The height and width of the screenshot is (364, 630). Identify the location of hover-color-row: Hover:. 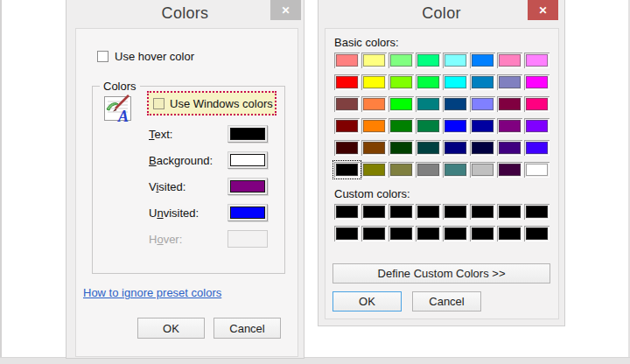
(208, 239).